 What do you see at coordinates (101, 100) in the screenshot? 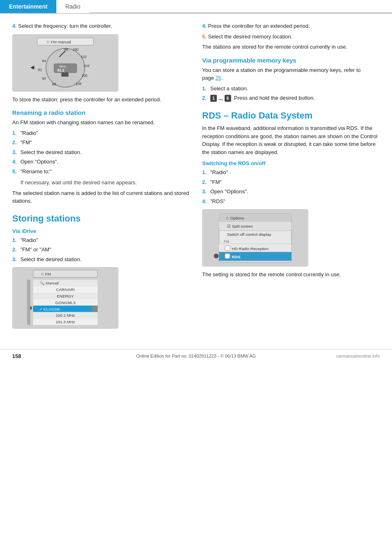
I see `store-note: To store the station: press the controll…` at bounding box center [101, 100].